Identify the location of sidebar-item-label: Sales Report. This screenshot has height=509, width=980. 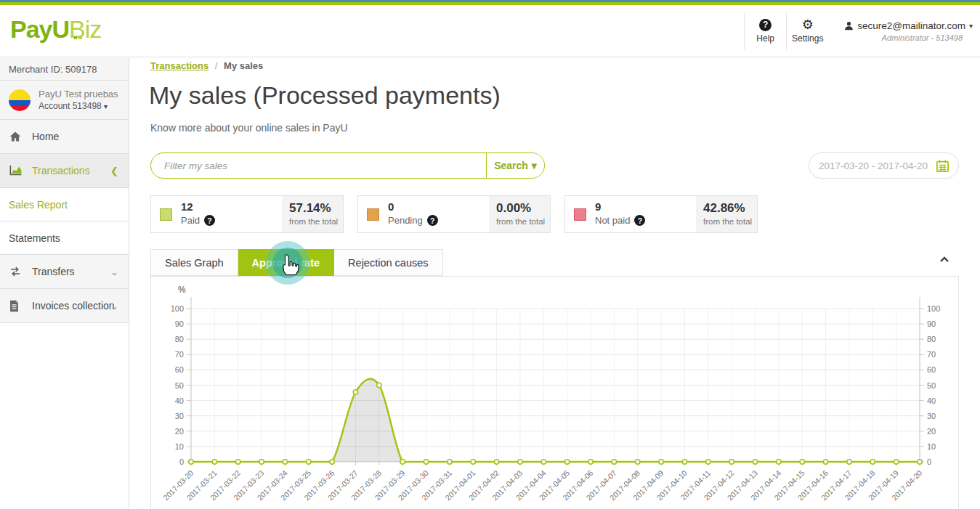
(38, 205).